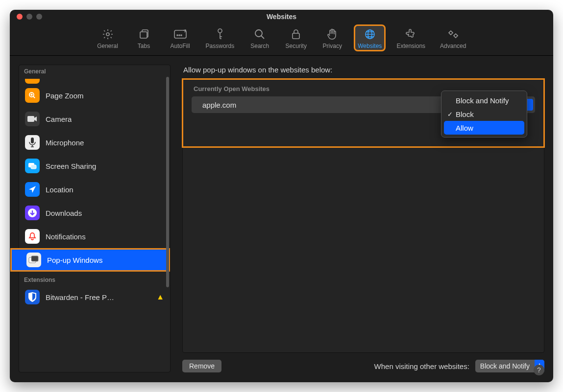  Describe the element at coordinates (95, 142) in the screenshot. I see `sidebar-item-microphone: Microphone` at that location.